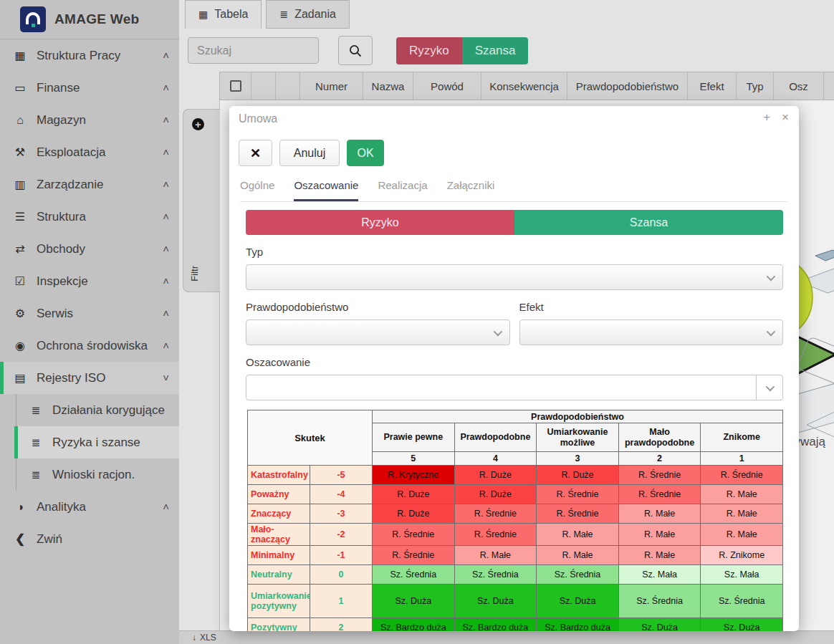 The height and width of the screenshot is (644, 834). What do you see at coordinates (198, 125) in the screenshot?
I see `plus-circle-icon: +` at bounding box center [198, 125].